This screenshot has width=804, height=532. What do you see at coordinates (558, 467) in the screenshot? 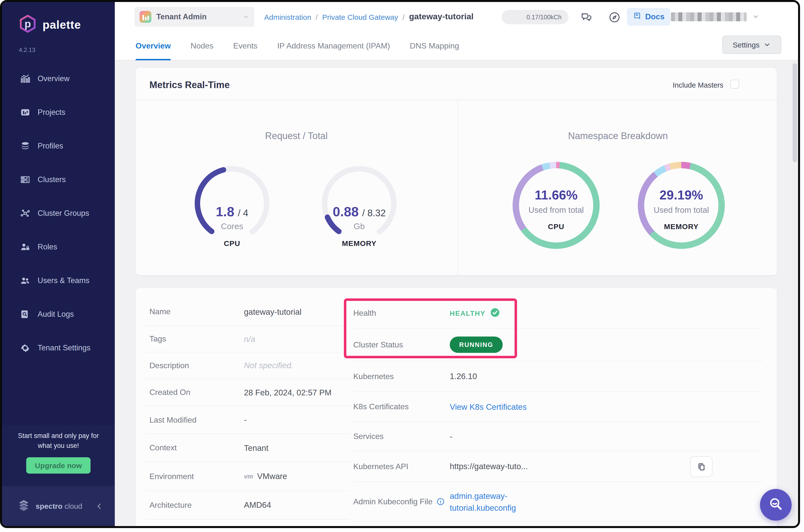
I see `detail-row-kubernetes-api: Kubernetes APIhttps://gateway-tuto...` at bounding box center [558, 467].